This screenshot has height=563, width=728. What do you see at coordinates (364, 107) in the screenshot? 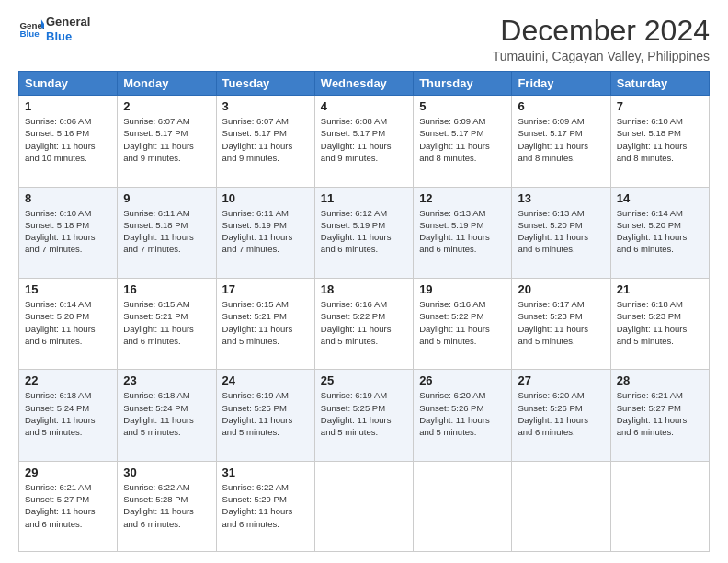
I see `day-number: 4` at bounding box center [364, 107].